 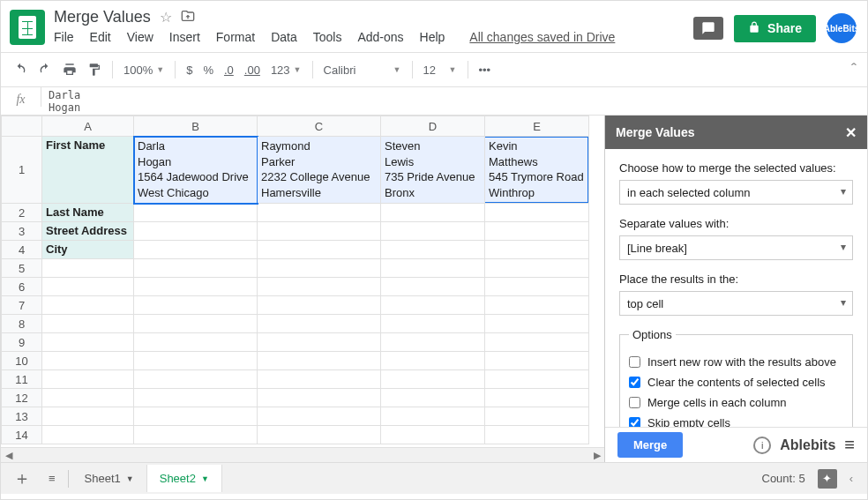 I want to click on fx-icon: fx, so click(x=21, y=97).